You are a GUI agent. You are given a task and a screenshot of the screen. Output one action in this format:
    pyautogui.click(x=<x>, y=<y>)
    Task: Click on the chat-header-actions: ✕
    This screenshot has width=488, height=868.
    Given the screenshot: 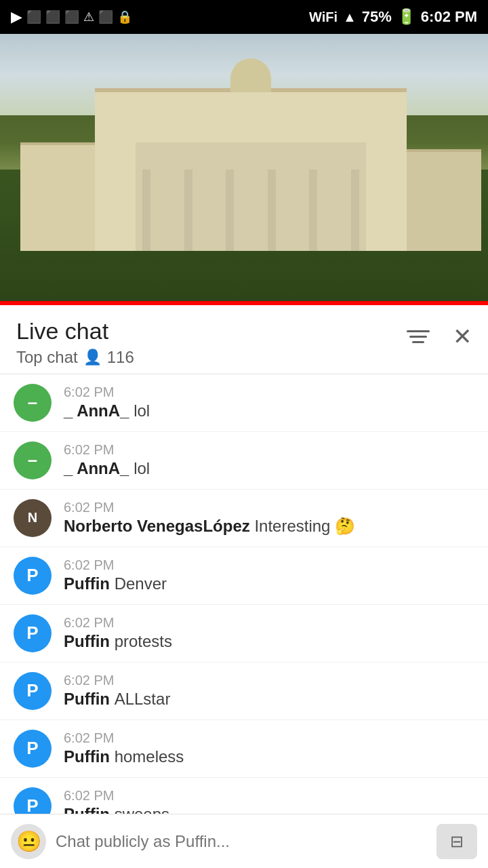 What is the action you would take?
    pyautogui.click(x=439, y=334)
    